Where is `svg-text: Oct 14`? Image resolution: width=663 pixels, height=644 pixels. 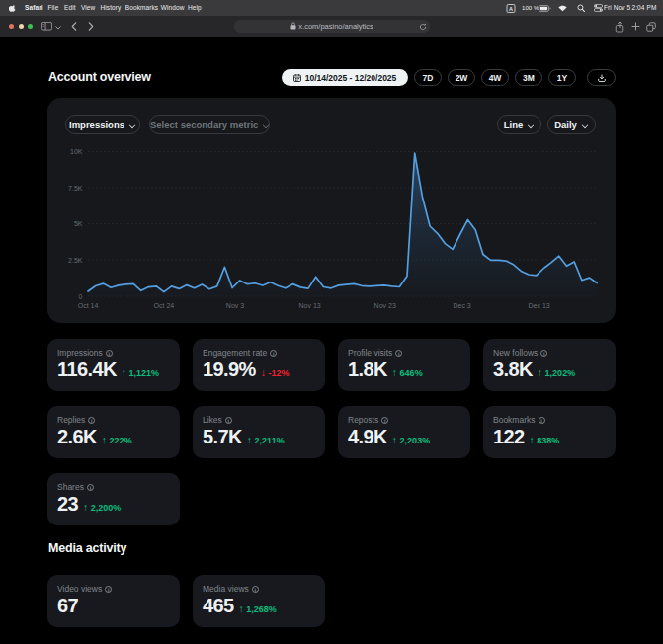 svg-text: Oct 14 is located at coordinates (89, 306).